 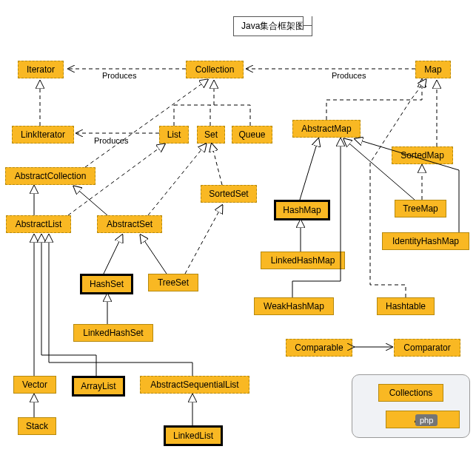 What do you see at coordinates (272, 27) in the screenshot?
I see `diagram-title-note: Java集合框架图` at bounding box center [272, 27].